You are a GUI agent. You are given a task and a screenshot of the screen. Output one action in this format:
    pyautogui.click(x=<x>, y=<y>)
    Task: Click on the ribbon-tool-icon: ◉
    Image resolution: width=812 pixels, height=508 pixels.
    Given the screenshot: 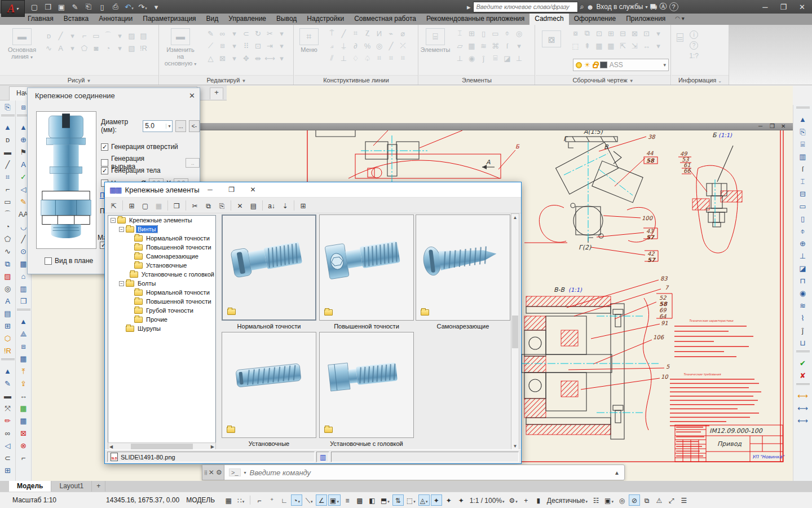 What is the action you would take?
    pyautogui.click(x=471, y=59)
    